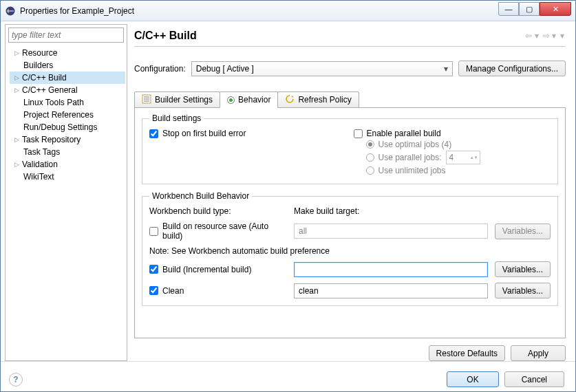 This screenshot has width=576, height=392. What do you see at coordinates (329, 36) in the screenshot?
I see `page-title: C/C++ Build` at bounding box center [329, 36].